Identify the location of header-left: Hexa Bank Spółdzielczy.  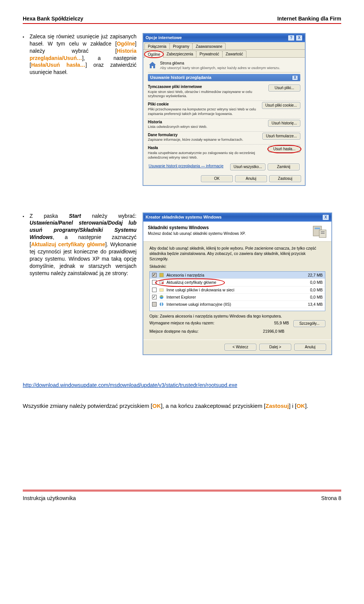
(53, 19).